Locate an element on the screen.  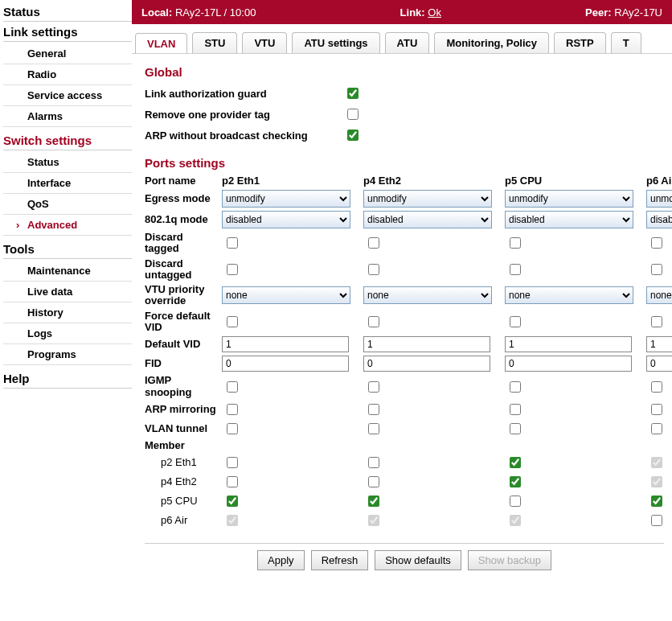
ports-select-4-3: none is located at coordinates (659, 295).